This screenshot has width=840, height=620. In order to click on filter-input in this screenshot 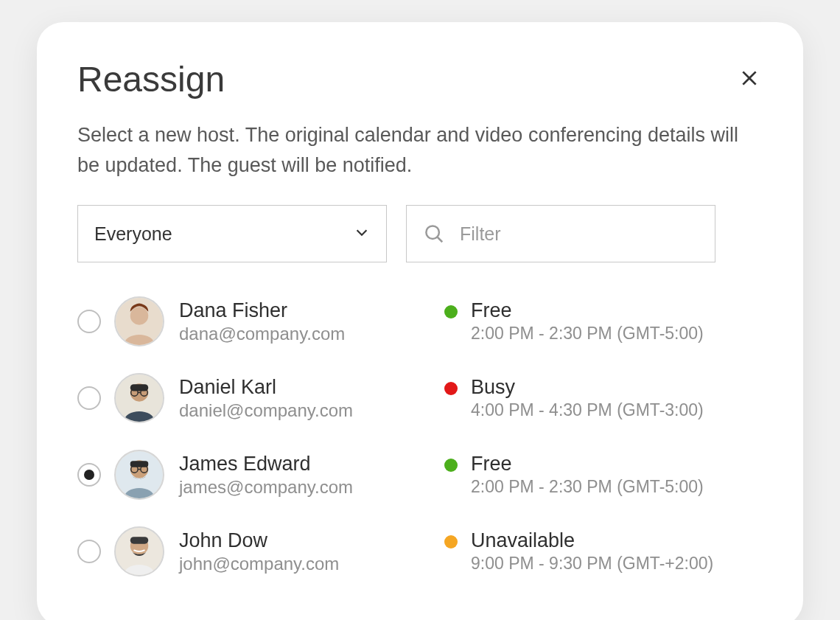, I will do `click(579, 234)`.